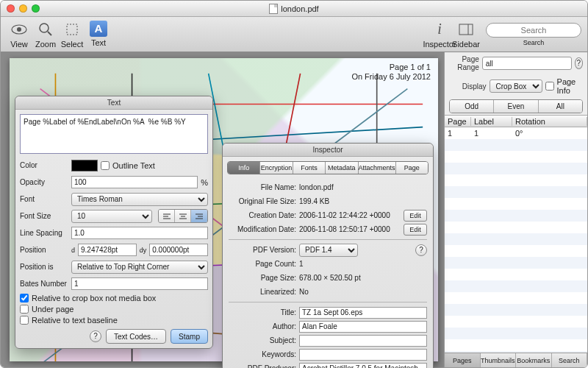 This screenshot has height=368, width=588. What do you see at coordinates (294, 35) in the screenshot?
I see `toolbar: View Zoom Select A Text i Inspector` at bounding box center [294, 35].